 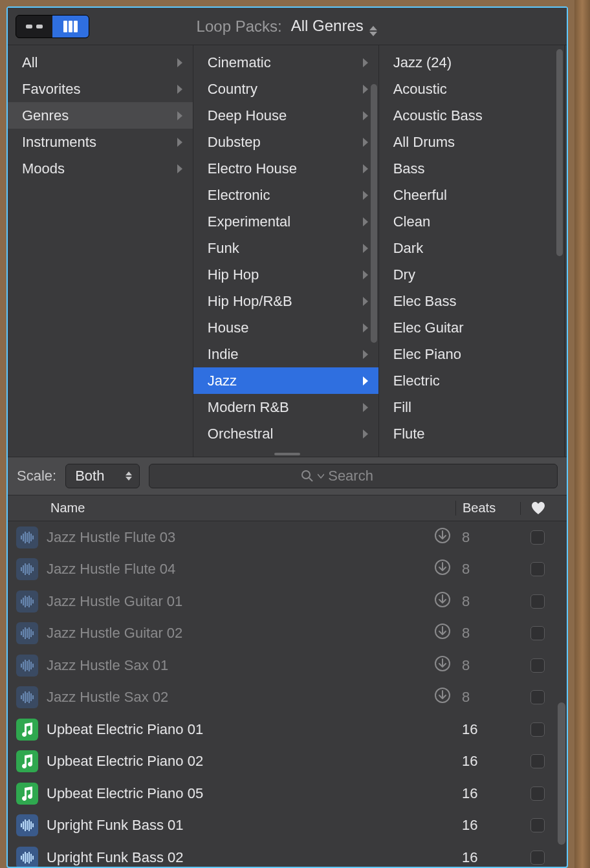 I want to click on genre-item: House, so click(x=286, y=327).